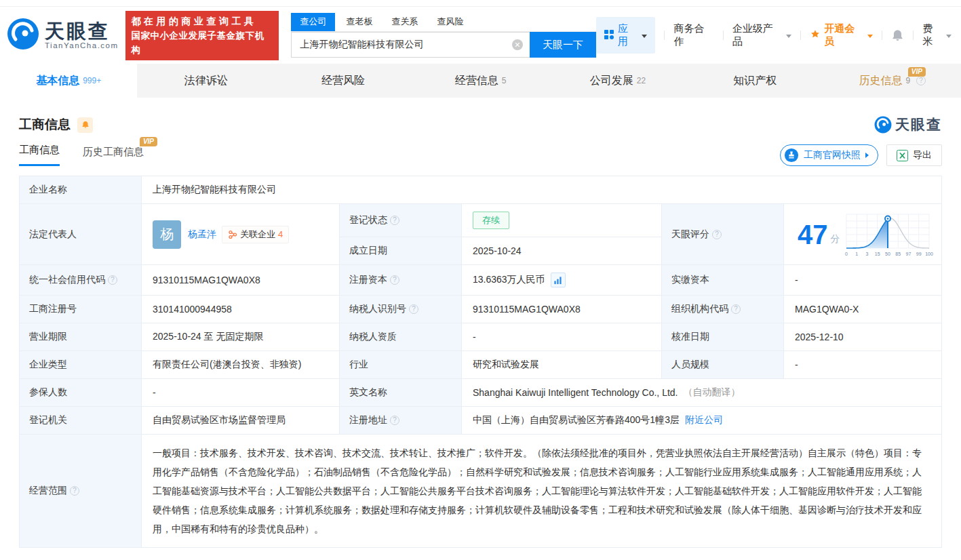 The image size is (961, 560). Describe the element at coordinates (863, 280) in the screenshot. I see `field-value-paid-capital: -` at that location.